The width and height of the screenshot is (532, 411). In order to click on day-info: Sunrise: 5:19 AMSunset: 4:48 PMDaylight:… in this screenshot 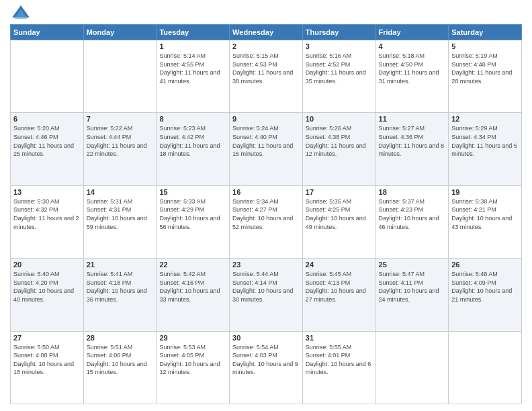, I will do `click(485, 68)`.